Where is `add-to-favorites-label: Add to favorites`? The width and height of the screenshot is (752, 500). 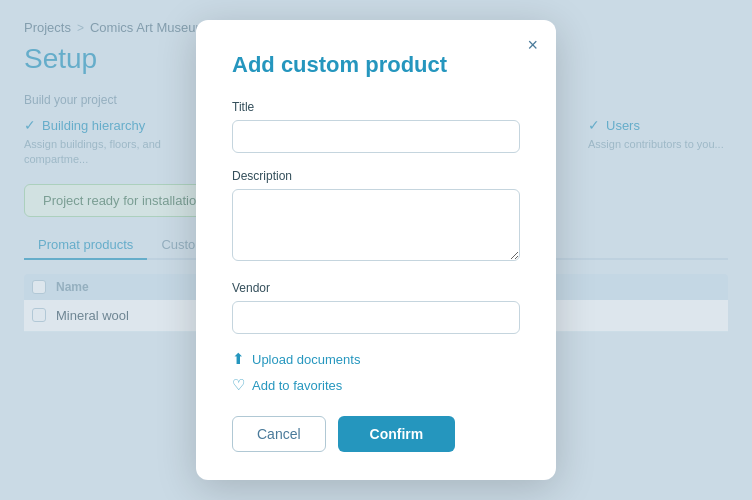
add-to-favorites-label: Add to favorites is located at coordinates (297, 386).